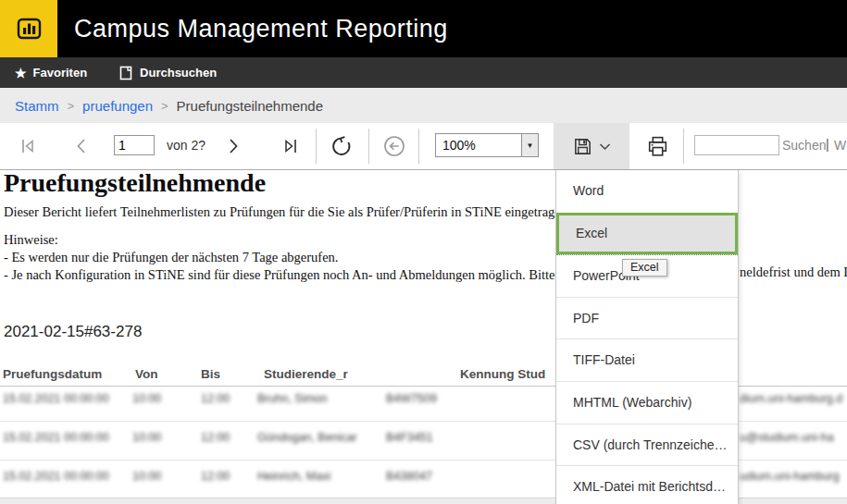  I want to click on excel-tooltip: Excel, so click(644, 268).